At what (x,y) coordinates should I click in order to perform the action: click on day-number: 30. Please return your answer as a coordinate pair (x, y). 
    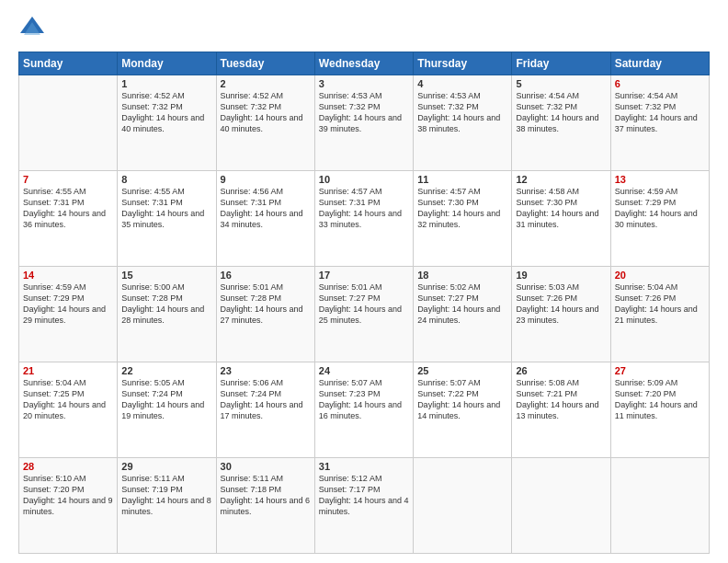
    Looking at the image, I should click on (266, 466).